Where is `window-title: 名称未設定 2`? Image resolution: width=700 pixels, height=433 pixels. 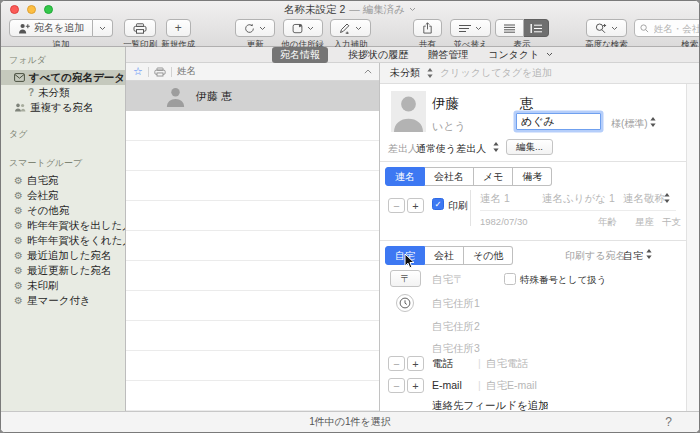 window-title: 名称未設定 2 is located at coordinates (314, 10).